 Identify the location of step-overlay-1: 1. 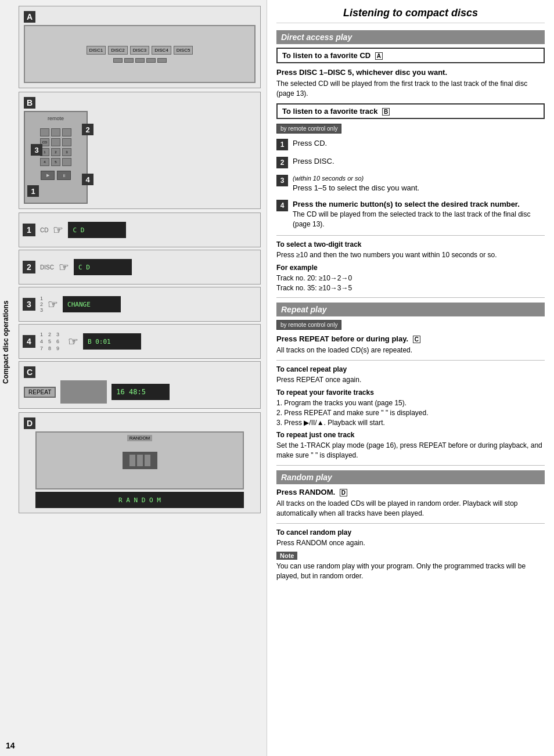
(33, 191).